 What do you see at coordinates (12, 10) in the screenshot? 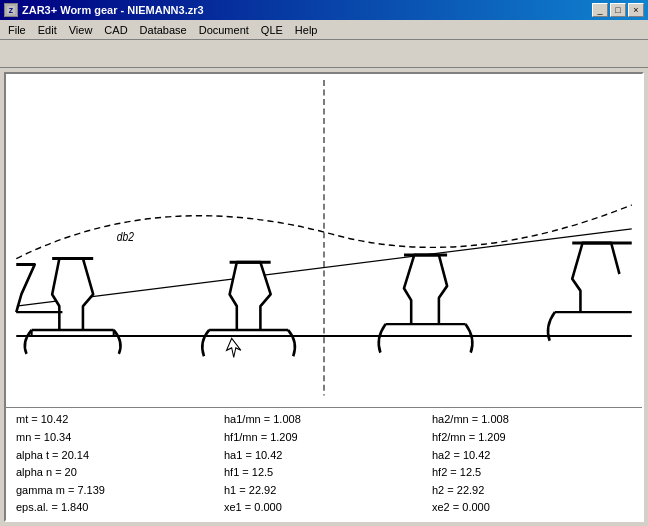
I see `svg-text: Z` at bounding box center [12, 10].